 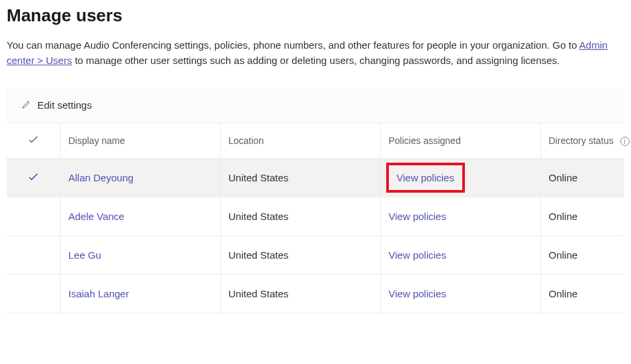 I want to click on user-name-link: Lee Gu, so click(x=85, y=255).